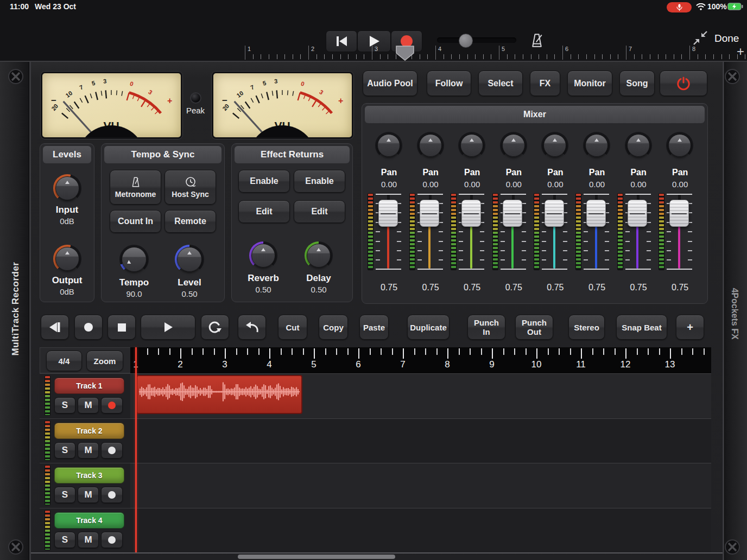 The height and width of the screenshot is (560, 747). Describe the element at coordinates (252, 327) in the screenshot. I see `undo-button` at that location.